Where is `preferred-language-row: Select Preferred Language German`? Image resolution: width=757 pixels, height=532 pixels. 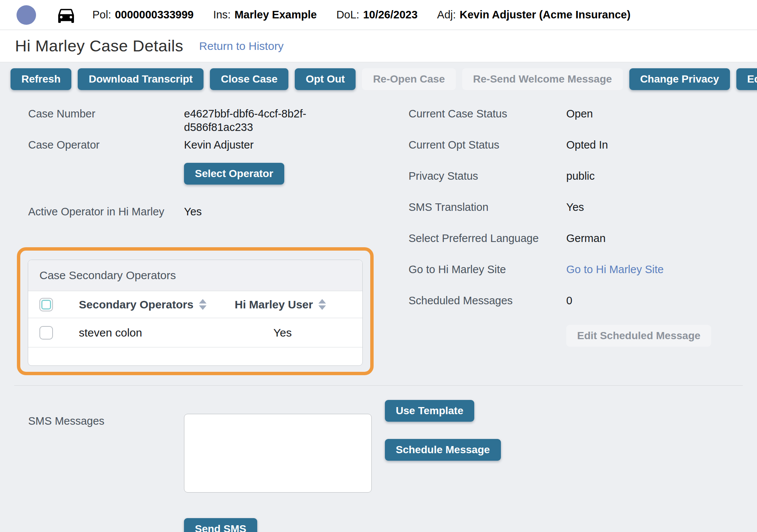 preferred-language-row: Select Preferred Language German is located at coordinates (578, 247).